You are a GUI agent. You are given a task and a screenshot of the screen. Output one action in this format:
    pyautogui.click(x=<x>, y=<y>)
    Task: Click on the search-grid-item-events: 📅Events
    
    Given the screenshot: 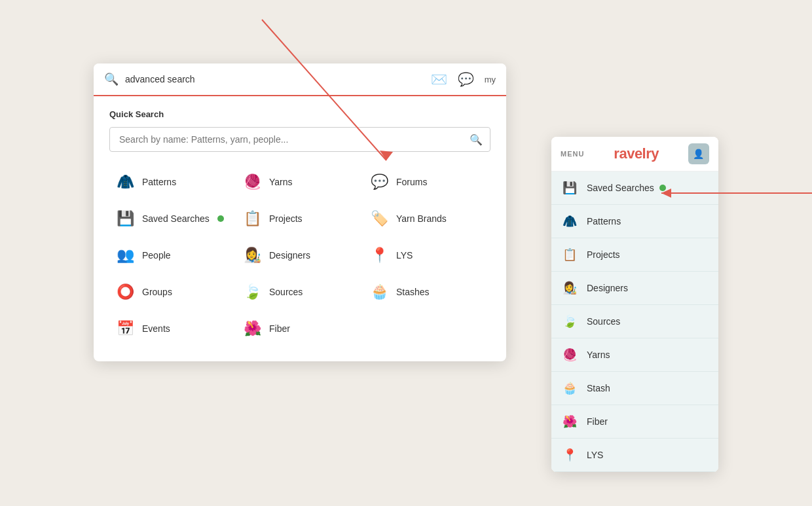 What is the action you would take?
    pyautogui.click(x=173, y=329)
    